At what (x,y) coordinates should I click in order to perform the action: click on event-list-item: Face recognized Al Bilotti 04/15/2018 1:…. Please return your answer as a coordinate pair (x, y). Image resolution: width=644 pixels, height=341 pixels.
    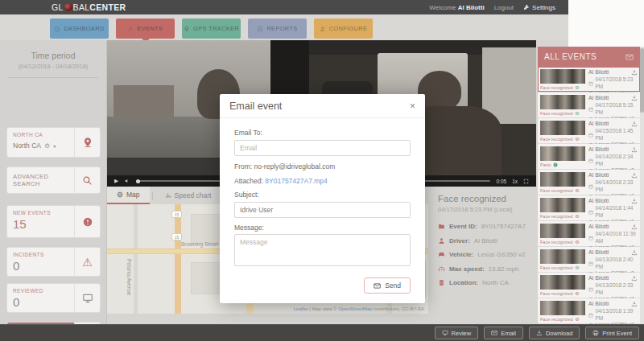
    Looking at the image, I should click on (589, 131).